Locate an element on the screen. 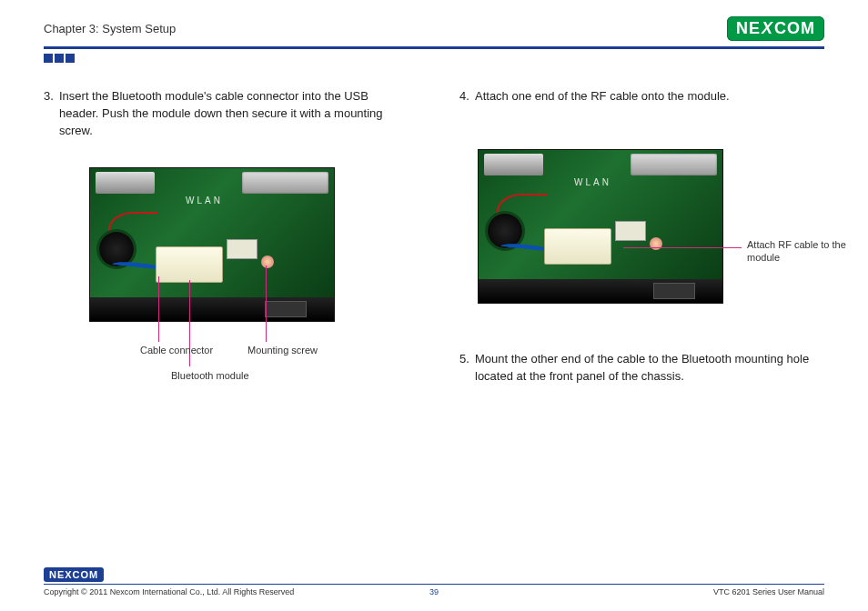  label-bluetooth-module: Bluetooth module is located at coordinates (210, 376).